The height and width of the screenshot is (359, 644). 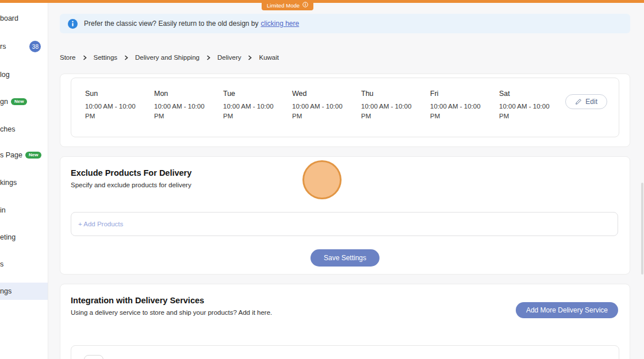 What do you see at coordinates (106, 57) in the screenshot?
I see `breadcrumb-settings: Settings` at bounding box center [106, 57].